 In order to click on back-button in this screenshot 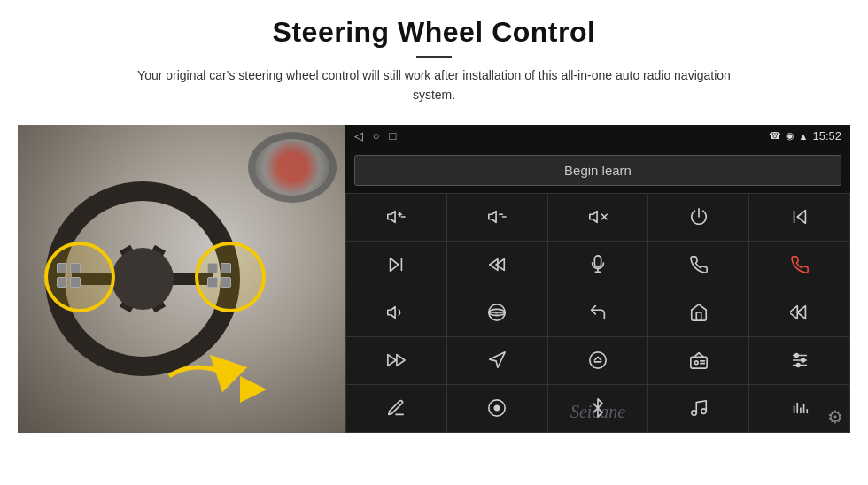, I will do `click(599, 313)`.